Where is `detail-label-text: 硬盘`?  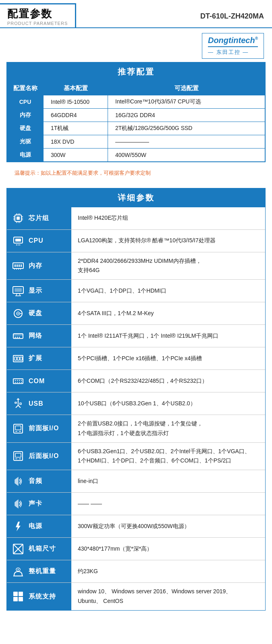 detail-label-text: 硬盘 is located at coordinates (35, 313).